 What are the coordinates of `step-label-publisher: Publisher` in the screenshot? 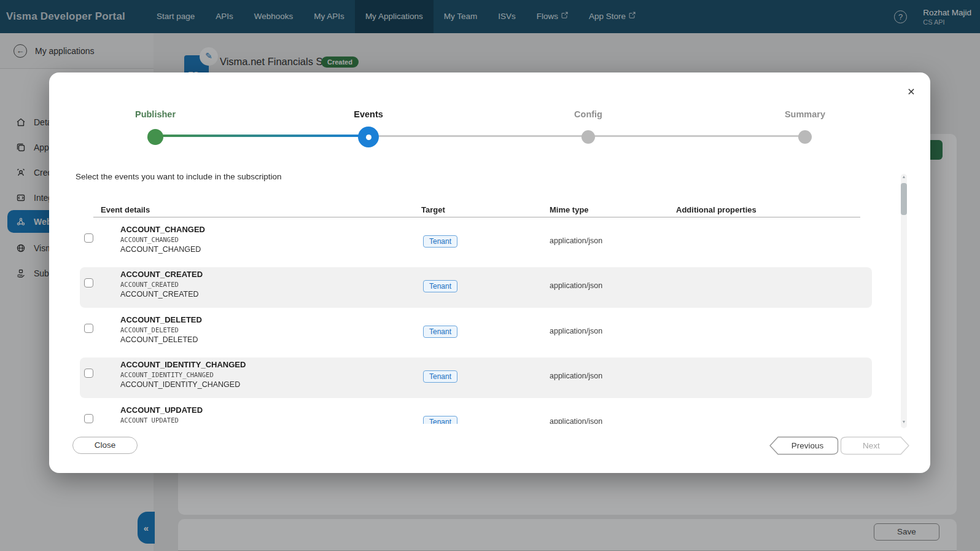 It's located at (155, 114).